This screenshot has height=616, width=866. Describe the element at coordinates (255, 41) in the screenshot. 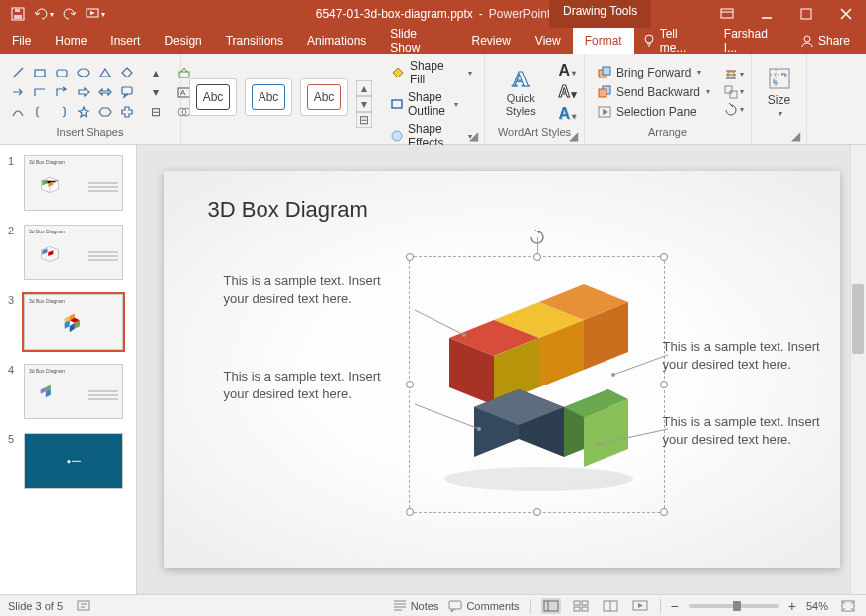

I see `tab-transitions: Transitions` at that location.